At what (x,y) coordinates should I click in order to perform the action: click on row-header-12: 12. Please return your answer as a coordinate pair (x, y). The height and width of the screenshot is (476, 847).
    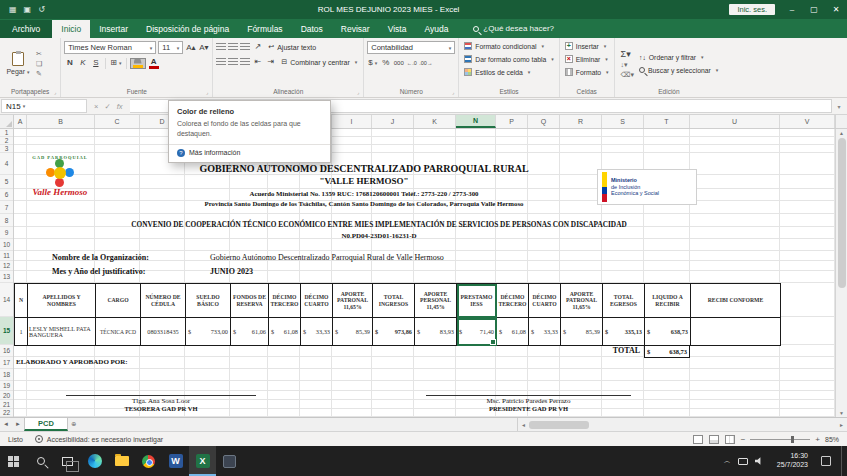
    Looking at the image, I should click on (6, 266).